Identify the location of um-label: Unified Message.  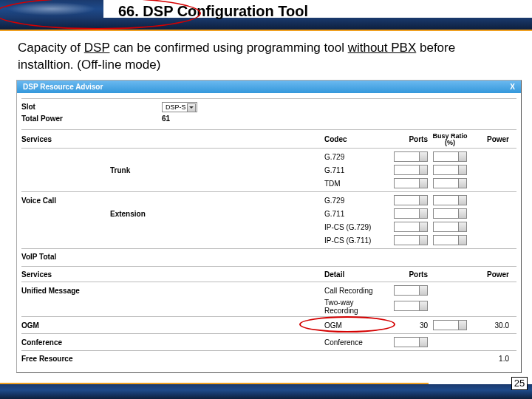
(66, 291).